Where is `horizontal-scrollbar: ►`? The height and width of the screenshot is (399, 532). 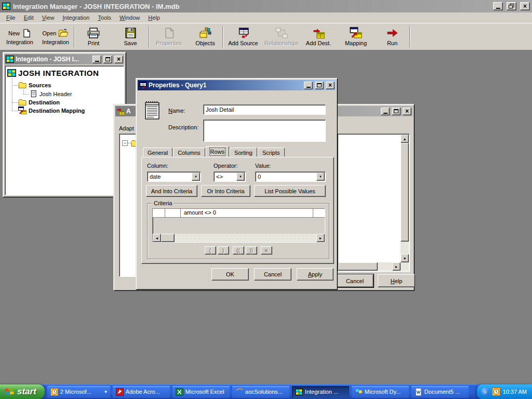
horizontal-scrollbar: ► is located at coordinates (369, 267).